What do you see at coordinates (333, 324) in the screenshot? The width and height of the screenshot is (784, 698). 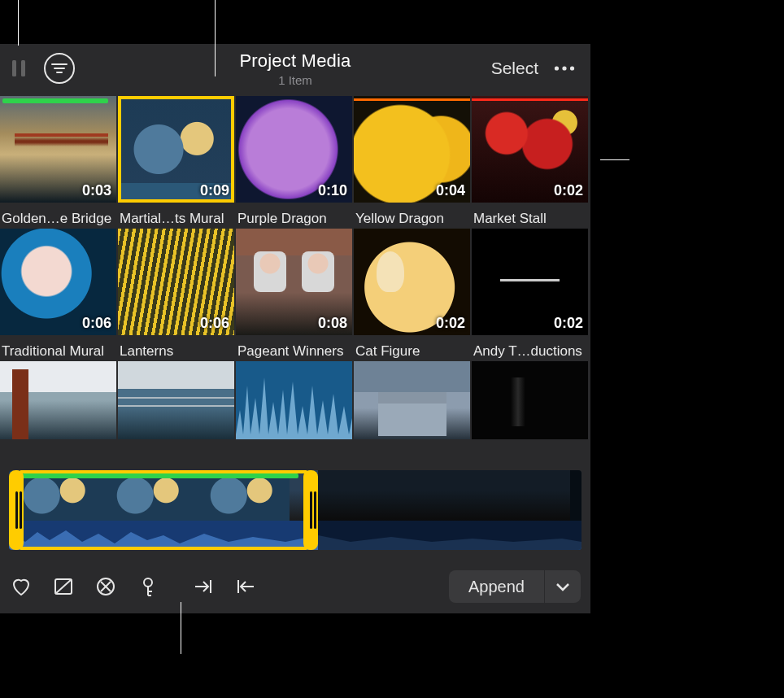 I see `clip-duration: 0:08` at bounding box center [333, 324].